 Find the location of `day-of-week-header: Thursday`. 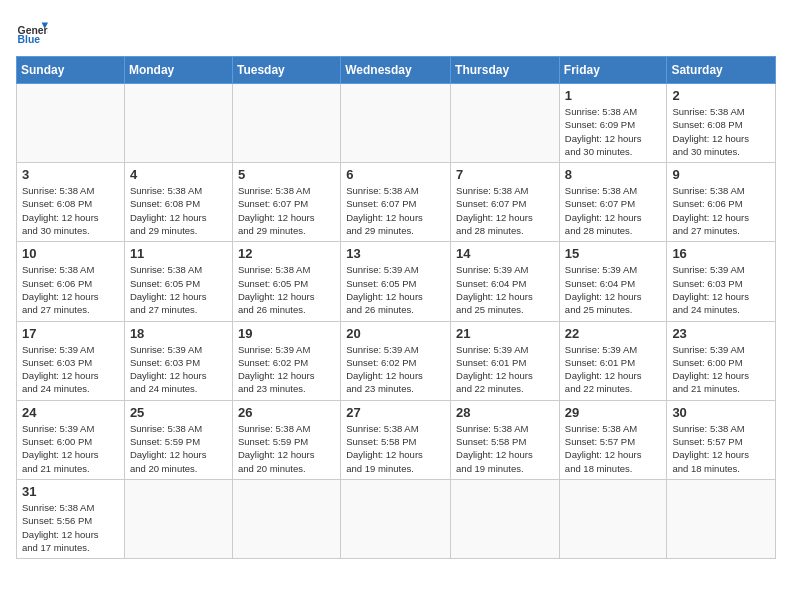

day-of-week-header: Thursday is located at coordinates (506, 70).